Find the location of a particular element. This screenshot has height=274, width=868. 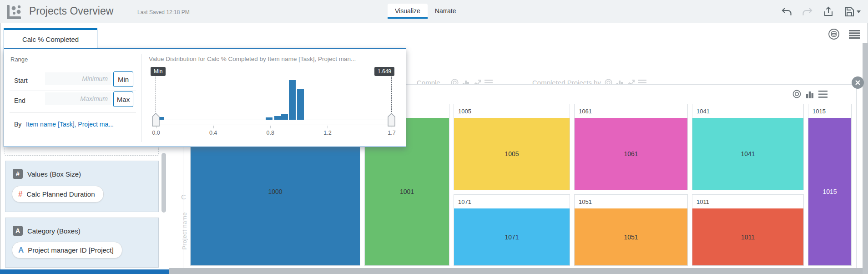

box-value-label: 1011 is located at coordinates (748, 237).